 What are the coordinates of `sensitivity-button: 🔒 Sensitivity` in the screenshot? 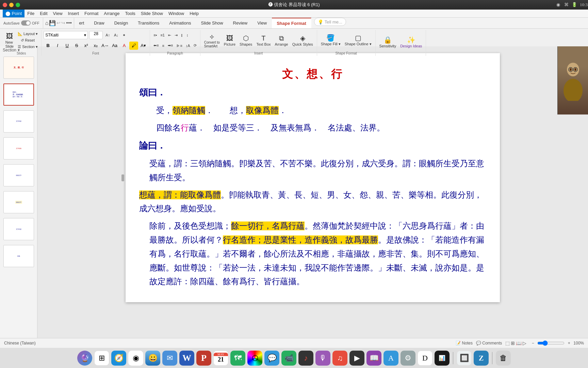 It's located at (388, 42).